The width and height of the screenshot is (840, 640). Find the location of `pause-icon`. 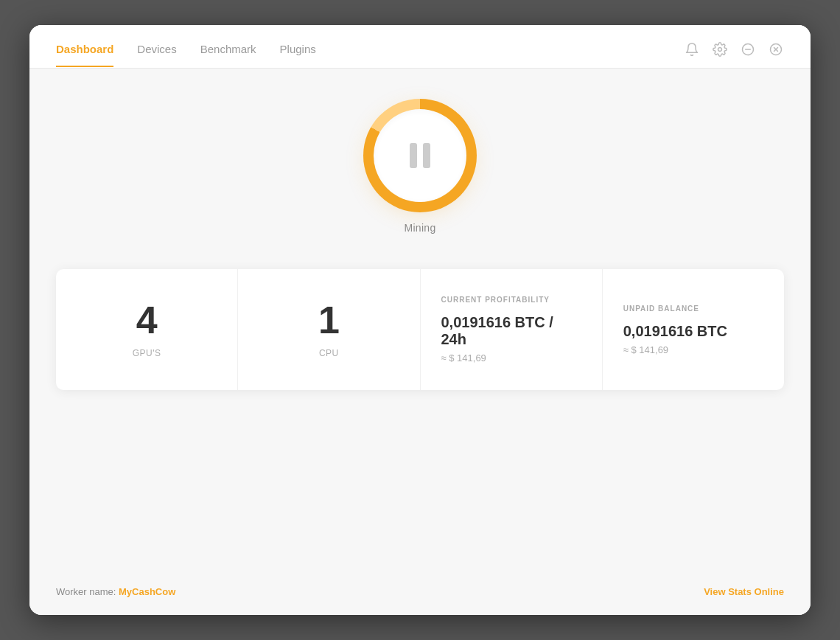

pause-icon is located at coordinates (420, 156).